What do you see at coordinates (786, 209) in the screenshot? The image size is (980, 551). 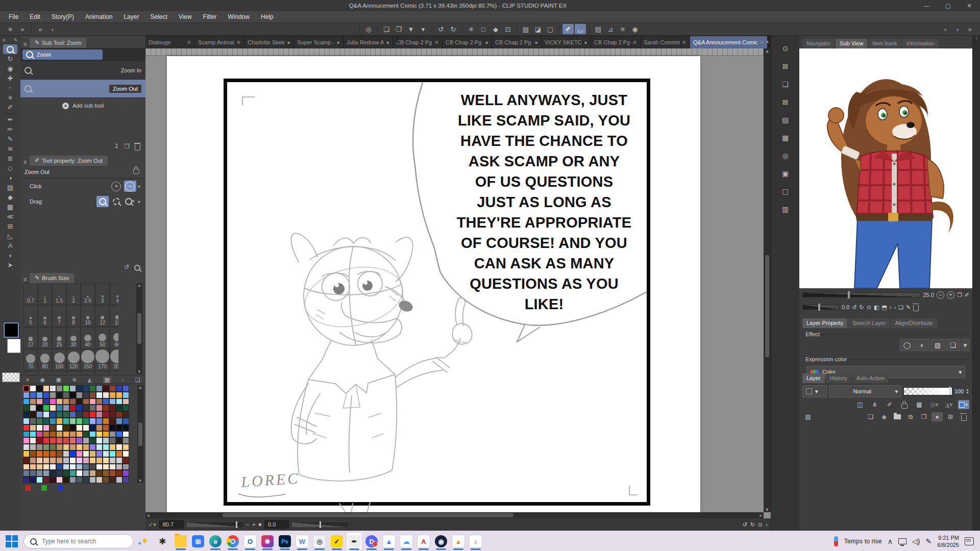 I see `material-book-icon: ▥` at bounding box center [786, 209].